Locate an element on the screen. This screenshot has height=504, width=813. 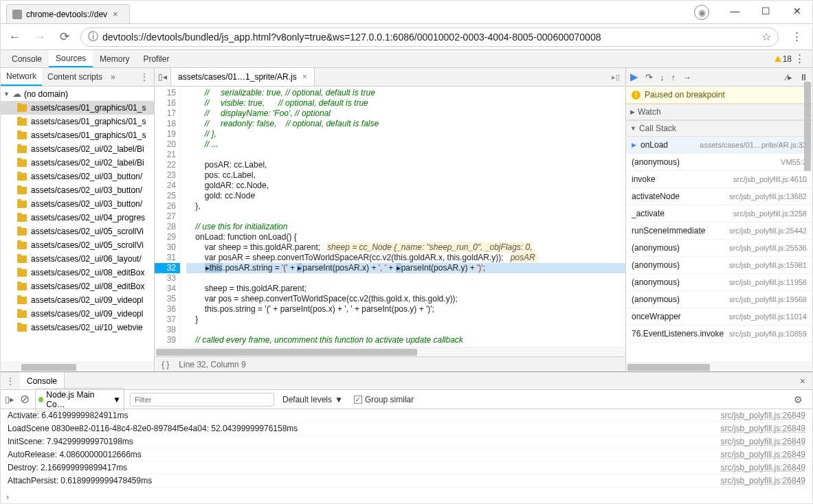
console-filter-input is located at coordinates (202, 400).